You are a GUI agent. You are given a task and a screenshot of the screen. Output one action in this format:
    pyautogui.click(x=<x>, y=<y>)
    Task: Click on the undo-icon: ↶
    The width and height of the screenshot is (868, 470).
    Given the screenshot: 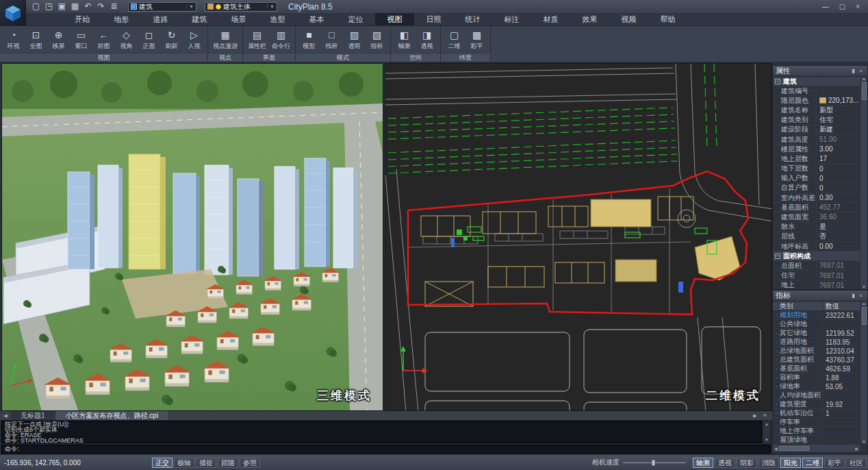 What is the action you would take?
    pyautogui.click(x=88, y=7)
    